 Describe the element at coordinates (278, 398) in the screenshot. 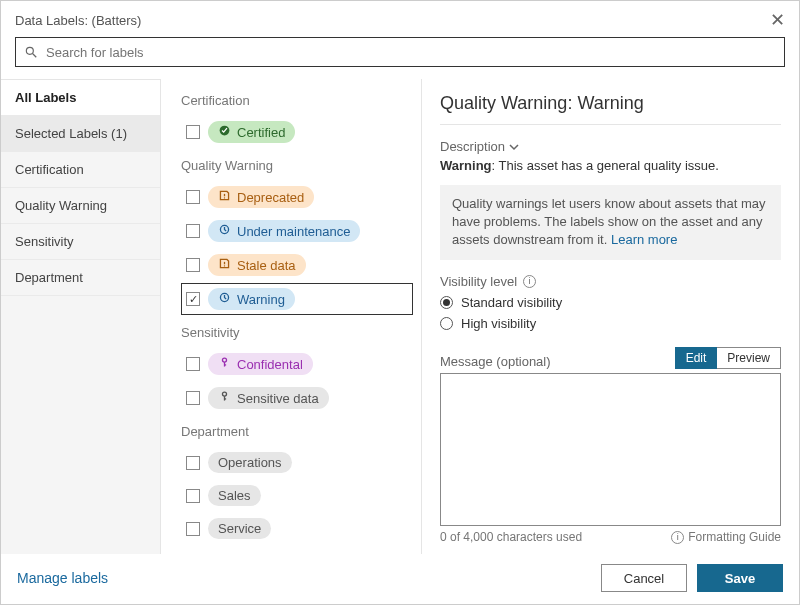

I see `label-text: Sensitive data` at that location.